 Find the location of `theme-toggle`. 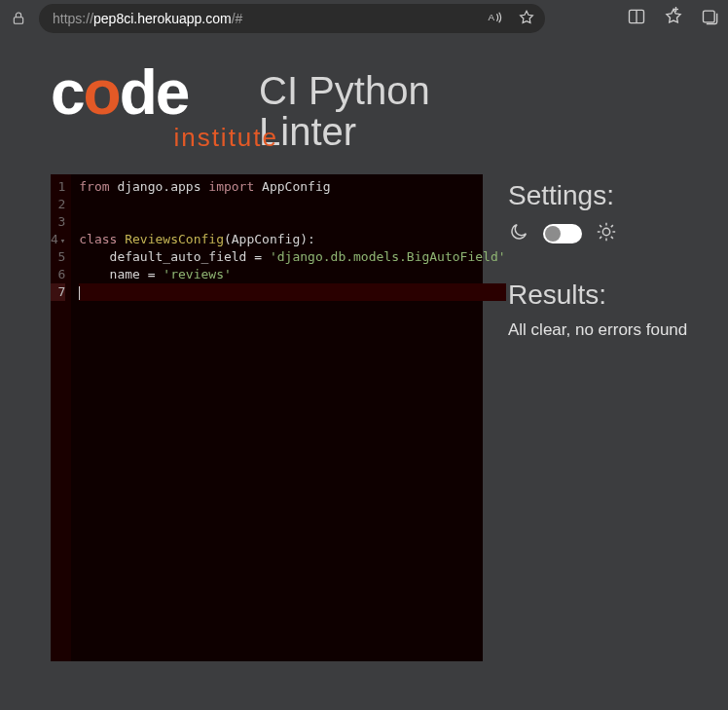

theme-toggle is located at coordinates (563, 234).